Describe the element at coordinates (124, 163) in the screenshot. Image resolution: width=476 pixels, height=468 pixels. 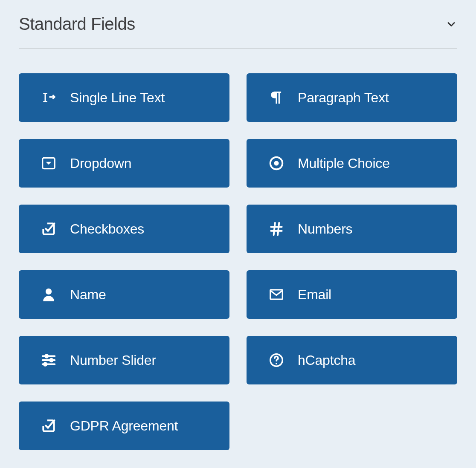
I see `dropdown-button: Dropdown` at that location.